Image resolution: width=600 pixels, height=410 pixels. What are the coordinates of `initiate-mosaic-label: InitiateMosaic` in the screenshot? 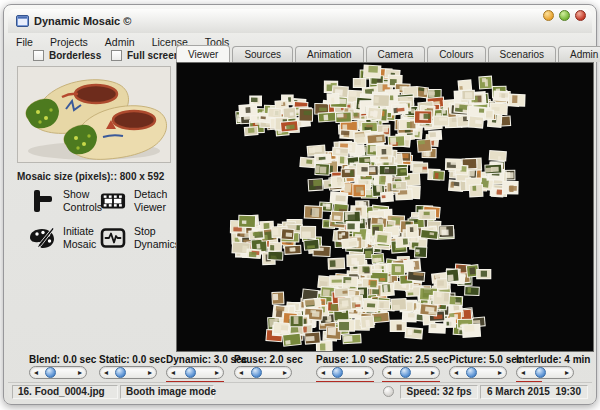 It's located at (80, 238).